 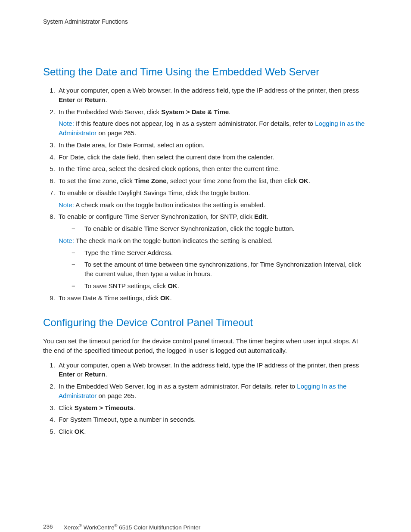 I want to click on list-item: To enable or configure Time Server Synch…, so click(x=212, y=251).